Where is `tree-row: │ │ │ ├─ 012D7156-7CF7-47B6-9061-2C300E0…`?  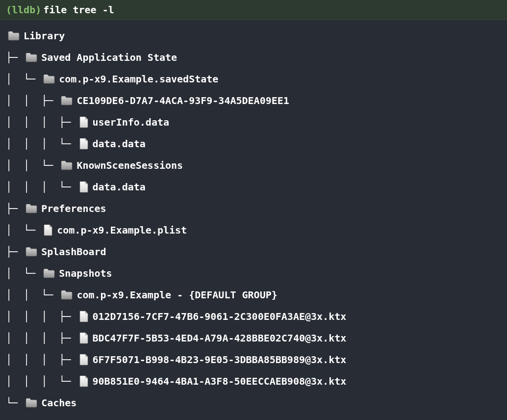 tree-row: │ │ │ ├─ 012D7156-7CF7-47B6-9061-2C300E0… is located at coordinates (254, 316).